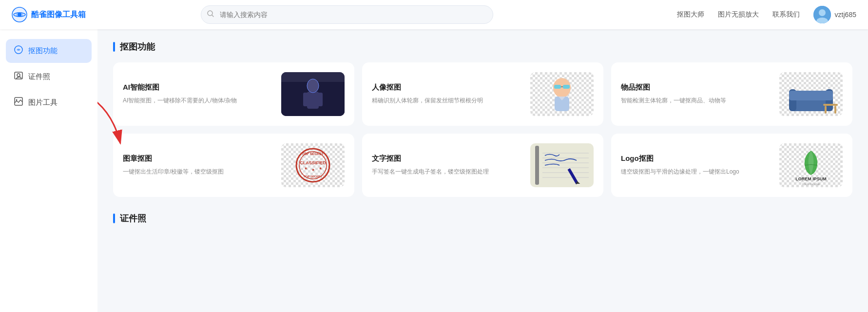 Image resolution: width=868 pixels, height=312 pixels. I want to click on sidebar-item-id-photo: 证件照, so click(49, 77).